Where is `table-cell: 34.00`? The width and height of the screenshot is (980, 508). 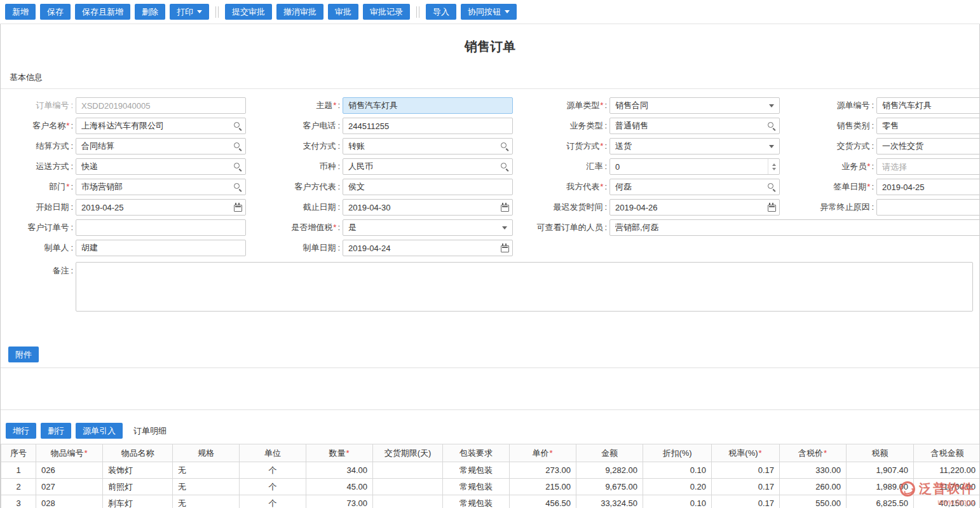
table-cell: 34.00 is located at coordinates (339, 470).